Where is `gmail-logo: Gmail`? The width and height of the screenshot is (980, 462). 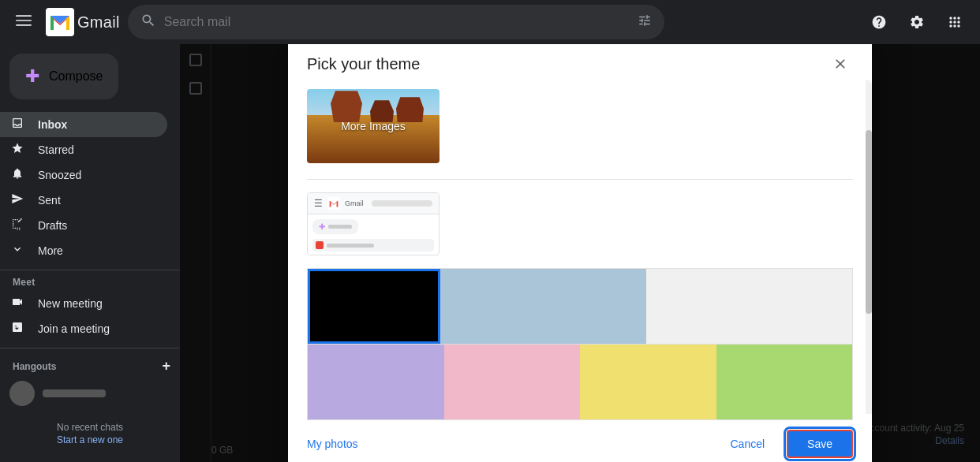 gmail-logo: Gmail is located at coordinates (83, 22).